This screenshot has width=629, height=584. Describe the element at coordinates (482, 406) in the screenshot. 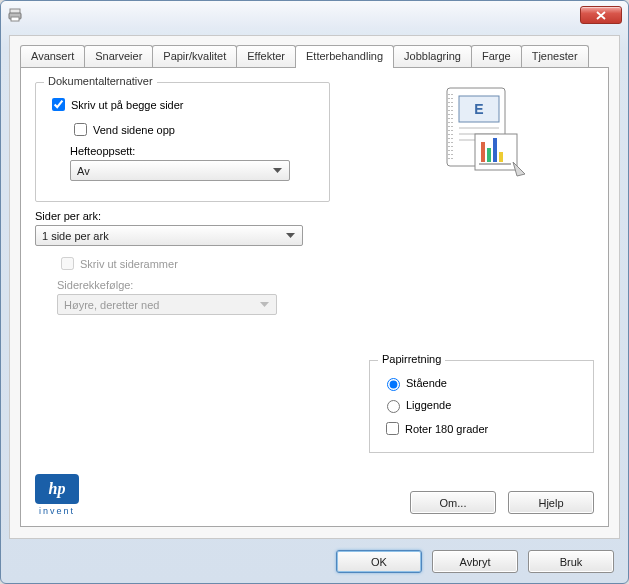

I see `orientation-group: Papirretning Stående Liggende Roter 180 …` at that location.